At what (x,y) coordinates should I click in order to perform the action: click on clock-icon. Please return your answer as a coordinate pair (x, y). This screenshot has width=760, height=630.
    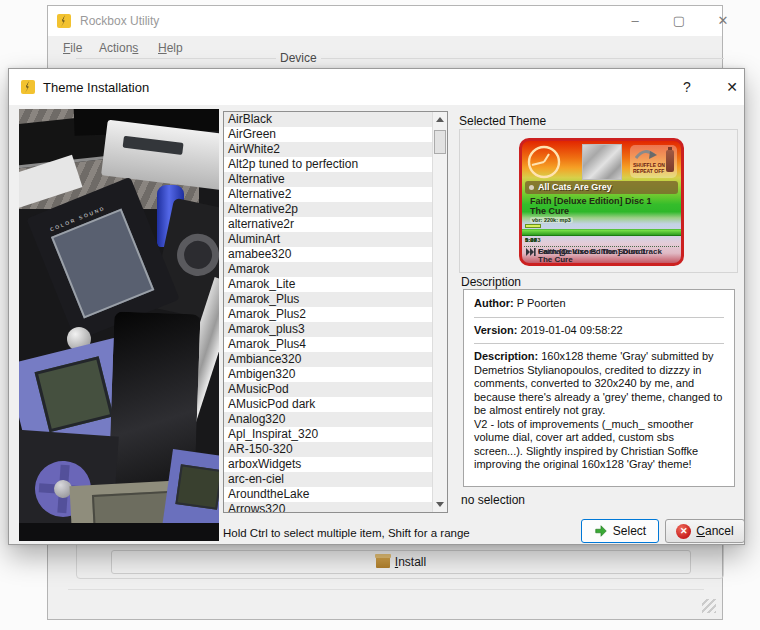
    Looking at the image, I should click on (544, 162).